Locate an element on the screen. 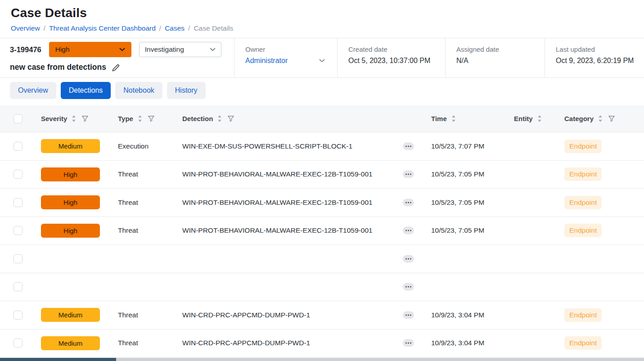  case-field-last-updated: Last updated Oct 9, 2023, 6:20:19 PM is located at coordinates (594, 58).